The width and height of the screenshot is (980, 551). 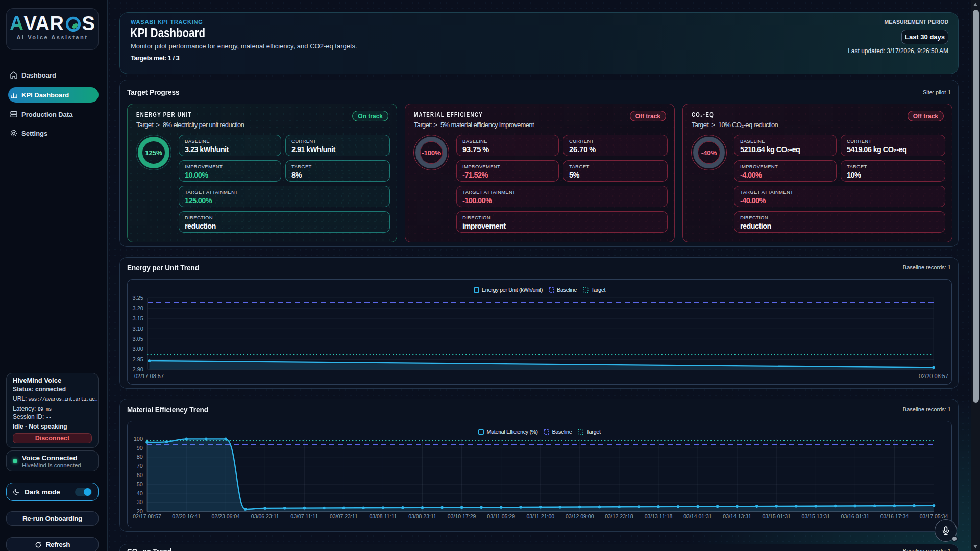 I want to click on svg-text: 3.25, so click(x=138, y=298).